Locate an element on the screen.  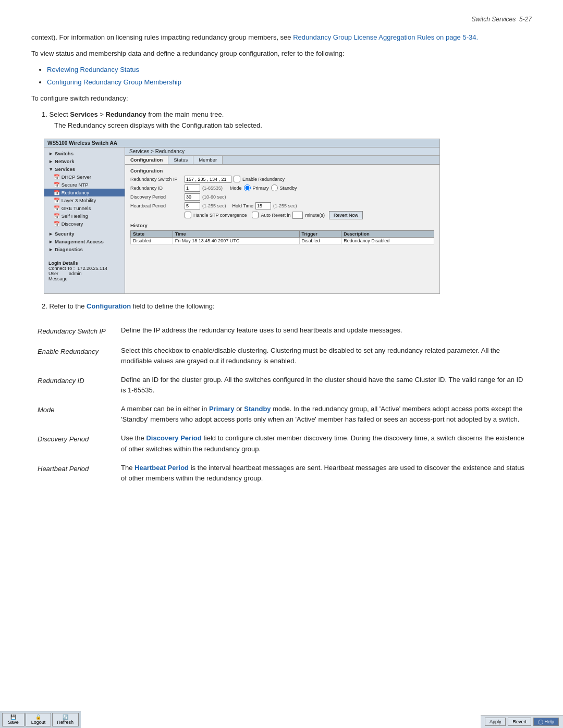
def-desc-mode: A member can be in either in Primary or … is located at coordinates (323, 414).